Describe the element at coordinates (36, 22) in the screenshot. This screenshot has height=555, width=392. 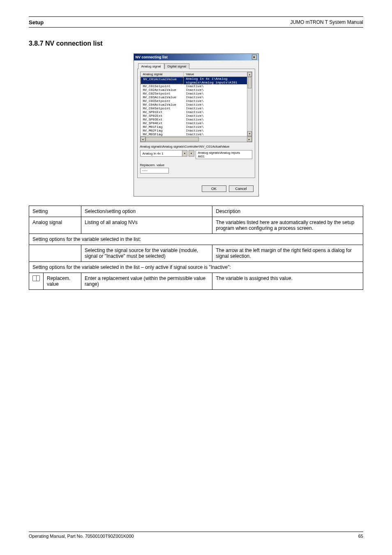
I see `header-title: Setup` at that location.